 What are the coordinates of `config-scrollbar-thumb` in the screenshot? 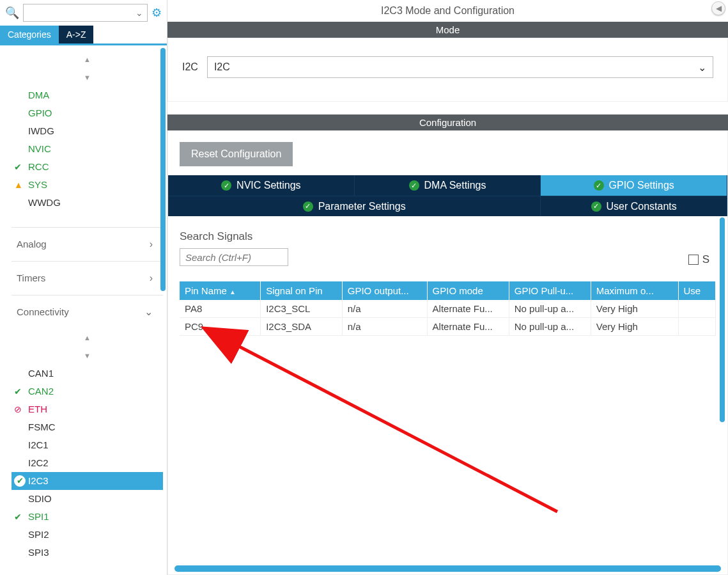 It's located at (722, 320).